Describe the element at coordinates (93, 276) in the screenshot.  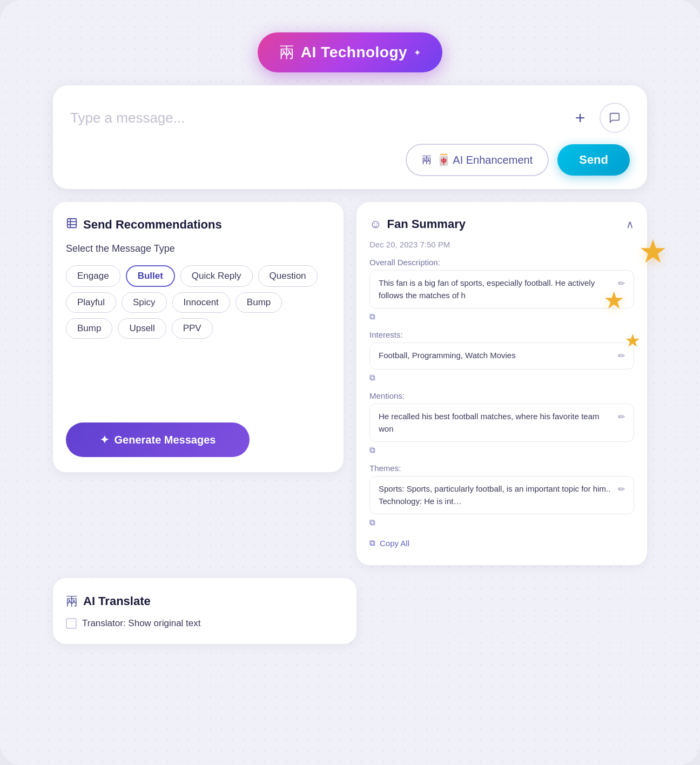
I see `type-tag-engage: Engage` at that location.